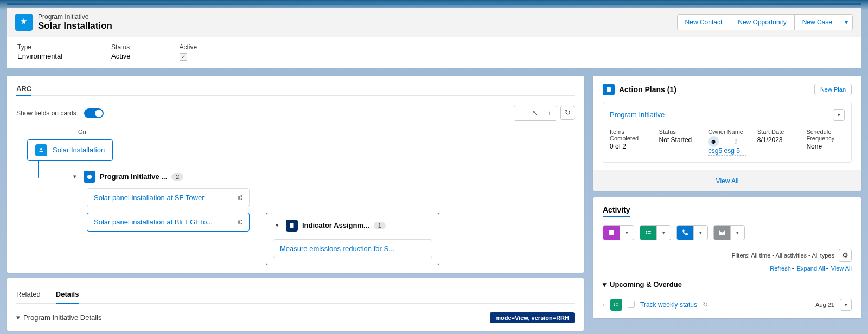 This screenshot has width=868, height=334. Describe the element at coordinates (353, 248) in the screenshot. I see `indicator-item: Measure emissions reduction for S...` at that location.